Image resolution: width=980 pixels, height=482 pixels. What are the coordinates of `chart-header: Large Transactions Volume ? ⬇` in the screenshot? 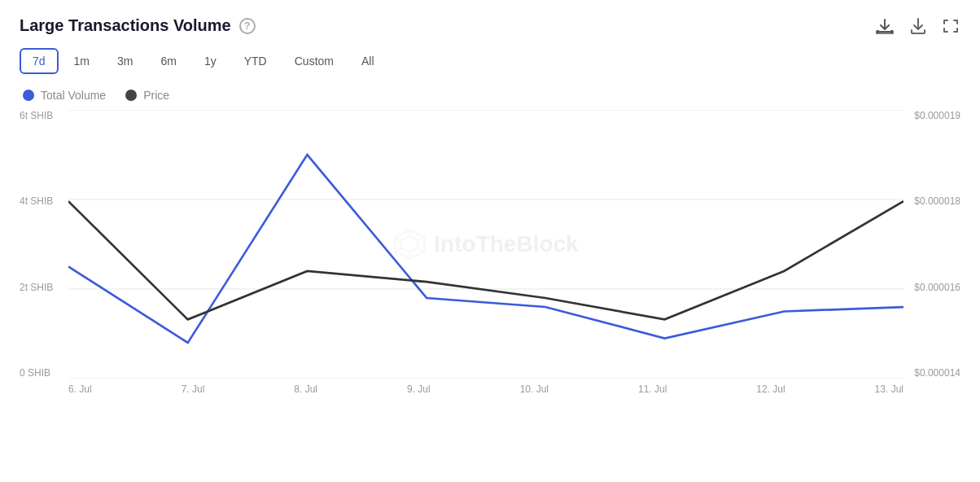 It's located at (490, 26).